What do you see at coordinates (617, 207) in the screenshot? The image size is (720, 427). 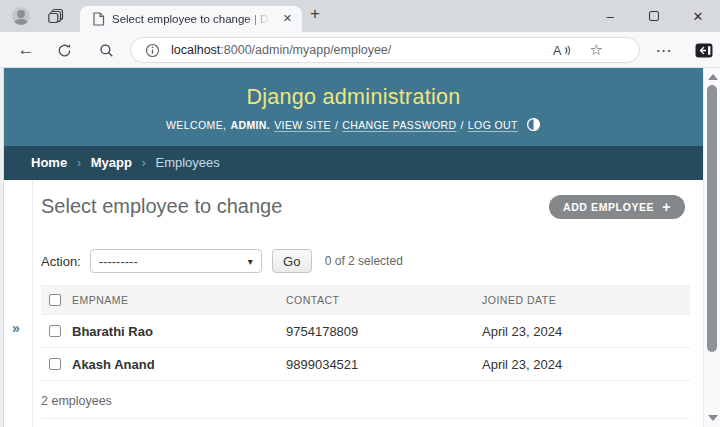 I see `add-employee-button: ADD EMPLOYEE +` at bounding box center [617, 207].